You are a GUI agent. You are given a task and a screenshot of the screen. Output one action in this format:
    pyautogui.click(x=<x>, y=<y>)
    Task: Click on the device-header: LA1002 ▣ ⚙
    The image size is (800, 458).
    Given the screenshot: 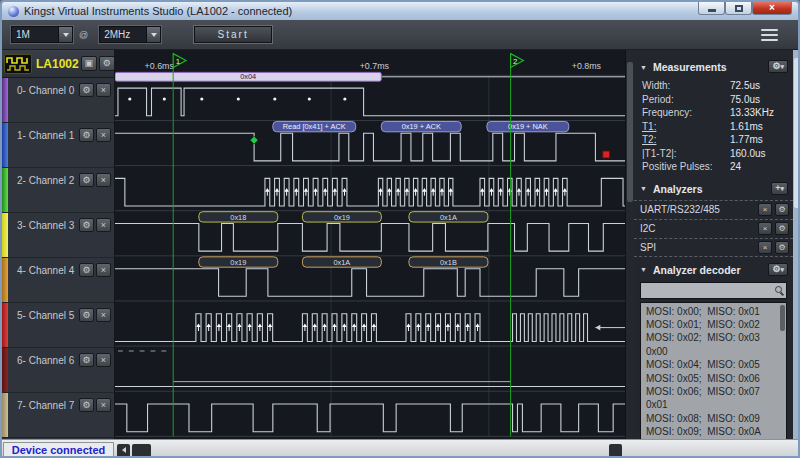 What is the action you would take?
    pyautogui.click(x=58, y=64)
    